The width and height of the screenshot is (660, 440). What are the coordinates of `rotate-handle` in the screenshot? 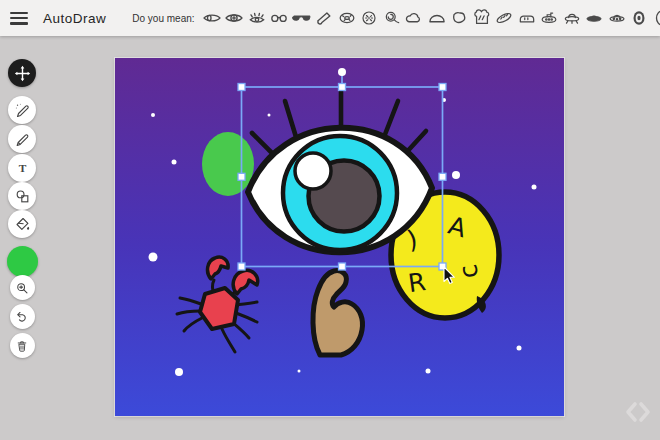 It's located at (342, 72).